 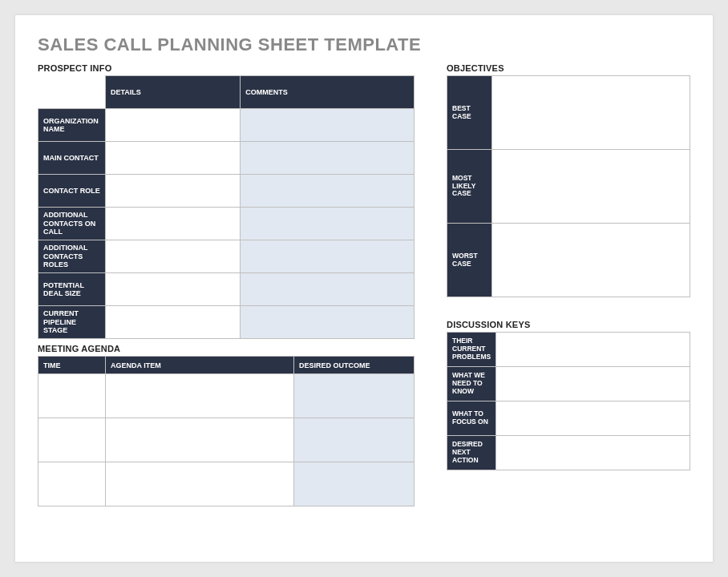 What do you see at coordinates (327, 93) in the screenshot?
I see `comments-header: COMMENTS` at bounding box center [327, 93].